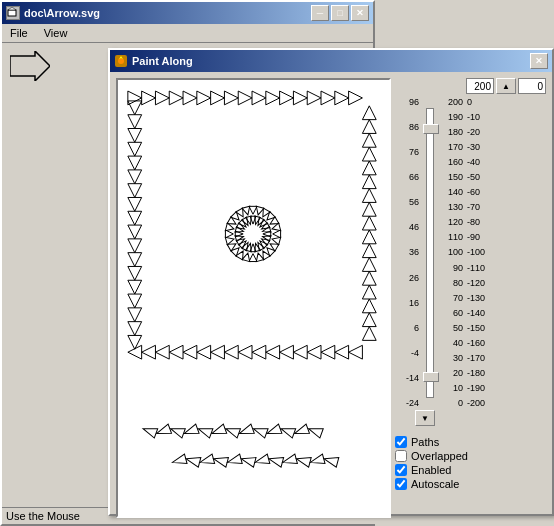  I want to click on right-scale: 0 -10 -20 -30 -40 -50 -60 -70 -80 -90 -1…, so click(481, 253).